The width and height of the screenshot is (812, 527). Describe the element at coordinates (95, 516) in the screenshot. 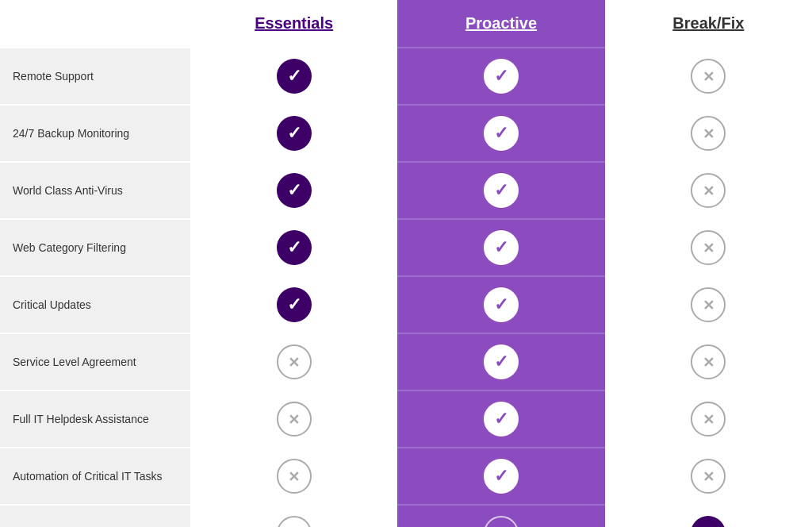

I see `feature-cell: PAYG Services` at that location.